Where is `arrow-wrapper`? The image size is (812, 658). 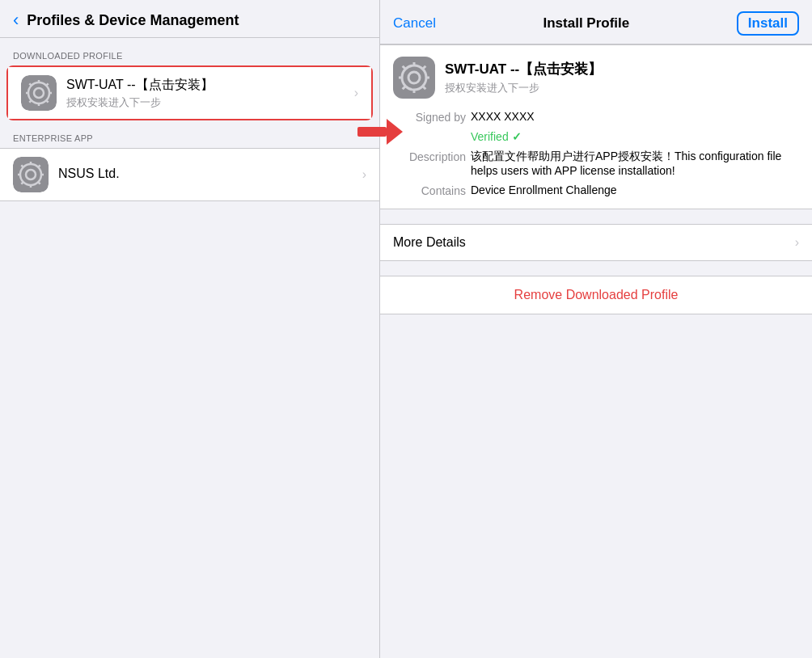
arrow-wrapper is located at coordinates (380, 133).